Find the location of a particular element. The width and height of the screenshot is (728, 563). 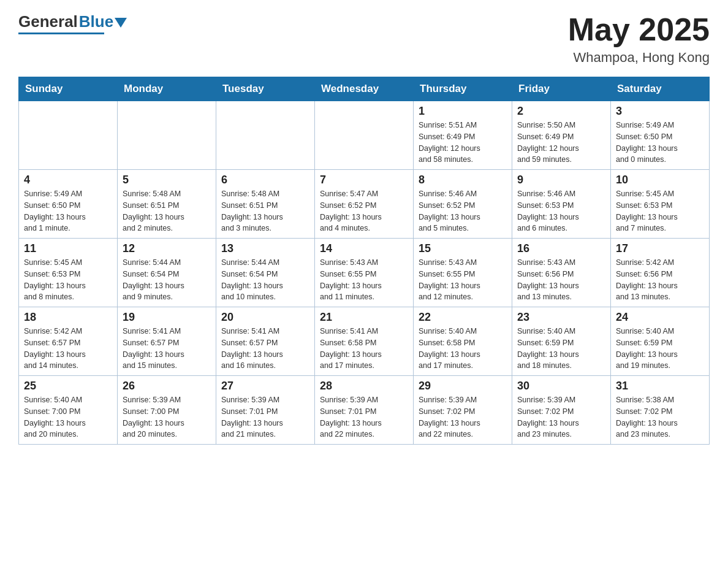

day-cell-2-6: 17Sunrise: 5:42 AMSunset: 6:56 PMDayligh… is located at coordinates (661, 273).